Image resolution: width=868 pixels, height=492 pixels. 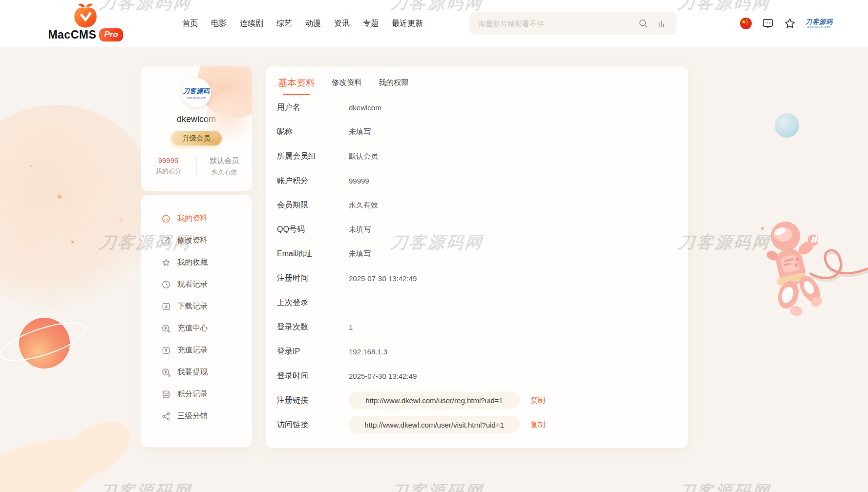 I want to click on nav-item: 资讯, so click(x=342, y=23).